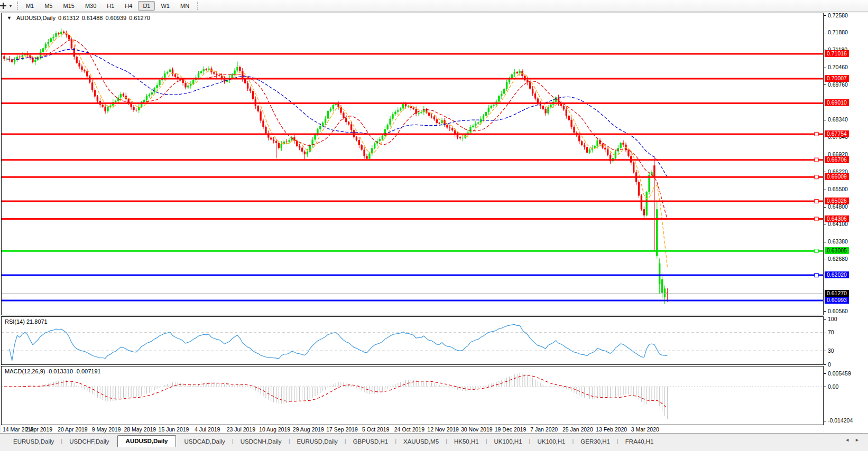 The width and height of the screenshot is (868, 451). I want to click on tab-scroll-left-button: ◄, so click(850, 440).